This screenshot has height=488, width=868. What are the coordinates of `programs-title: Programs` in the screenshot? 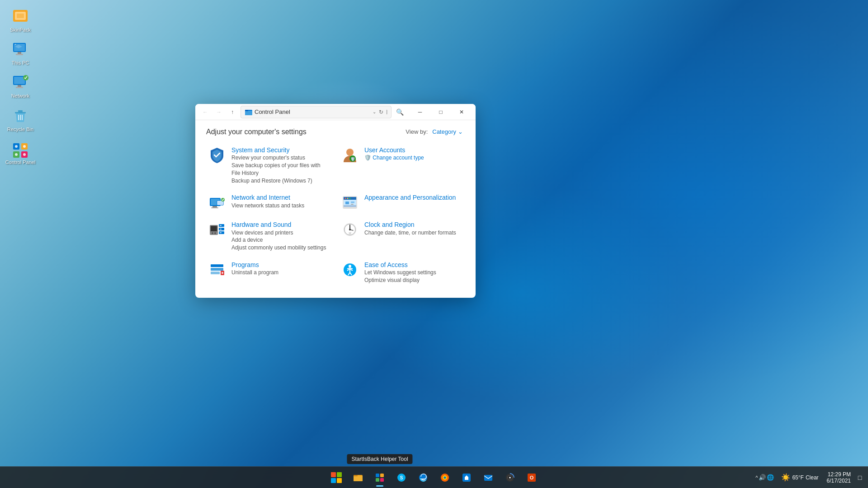 It's located at (245, 265).